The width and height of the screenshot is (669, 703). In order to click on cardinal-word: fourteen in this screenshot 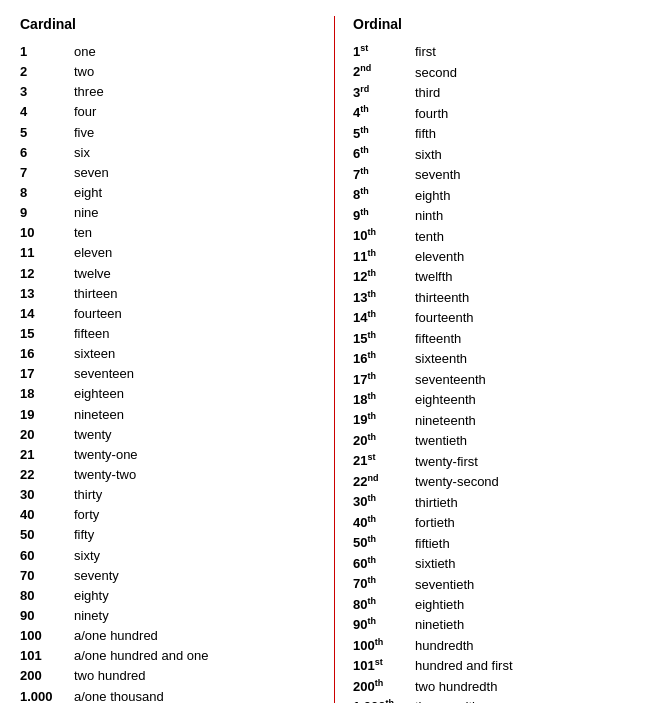, I will do `click(195, 314)`.